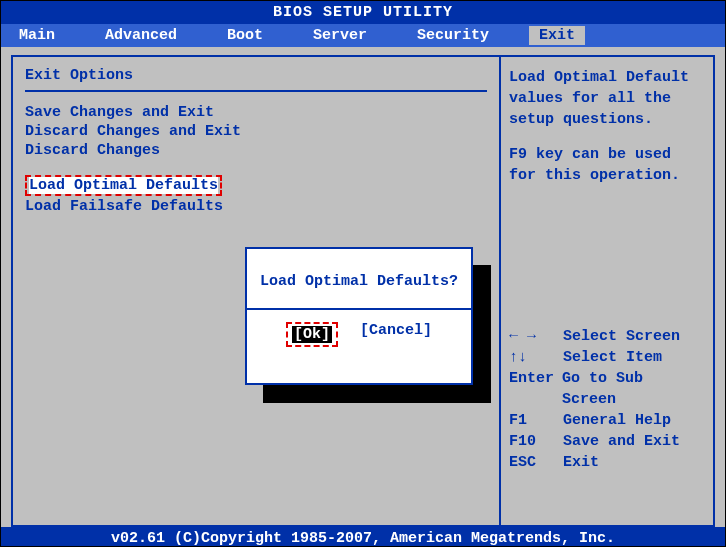  Describe the element at coordinates (606, 462) in the screenshot. I see `key-row: ESCExit` at that location.